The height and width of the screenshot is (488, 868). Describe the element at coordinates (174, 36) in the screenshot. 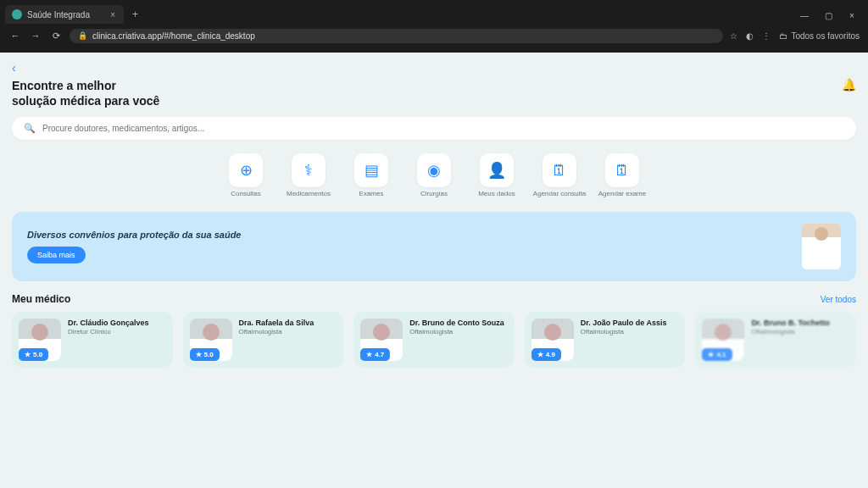

I see `url-text: clinica.criativa.app/#/home_clinica_desk…` at that location.